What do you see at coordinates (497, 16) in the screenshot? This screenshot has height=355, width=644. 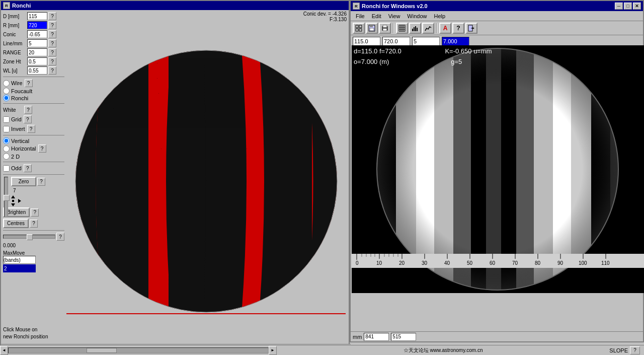 I see `menu-bar: File Edit View Window Help` at bounding box center [497, 16].